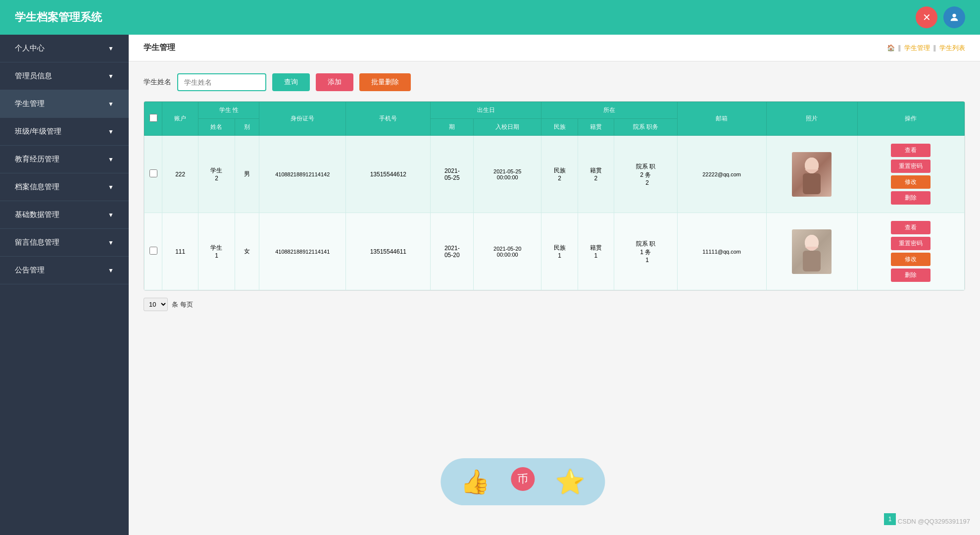 The image size is (980, 535). What do you see at coordinates (335, 82) in the screenshot?
I see `add-button: 添加` at bounding box center [335, 82].